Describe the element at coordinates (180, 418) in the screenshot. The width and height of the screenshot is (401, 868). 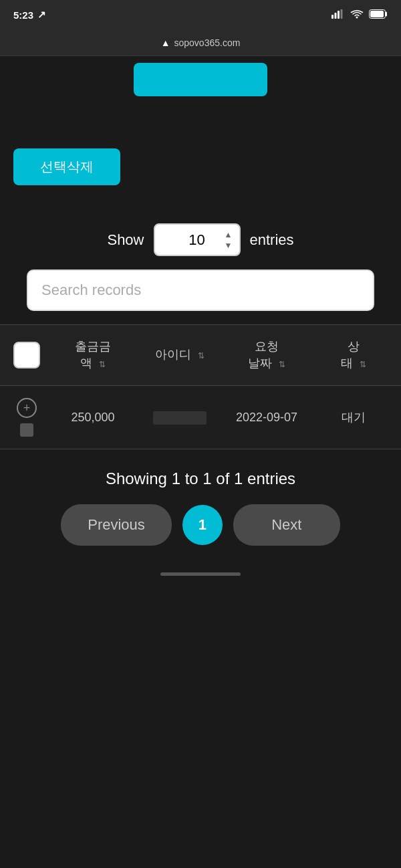
I see `id-redacted` at that location.